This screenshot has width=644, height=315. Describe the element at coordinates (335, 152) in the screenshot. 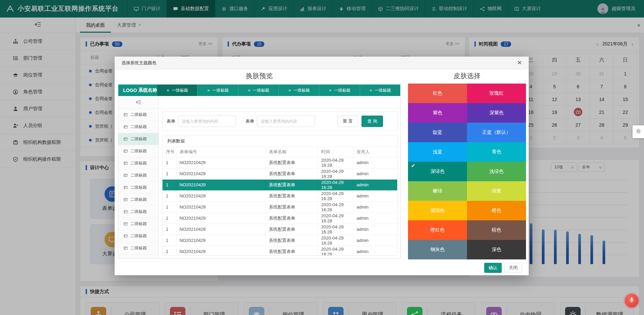

I see `table-column-header: 时间` at that location.